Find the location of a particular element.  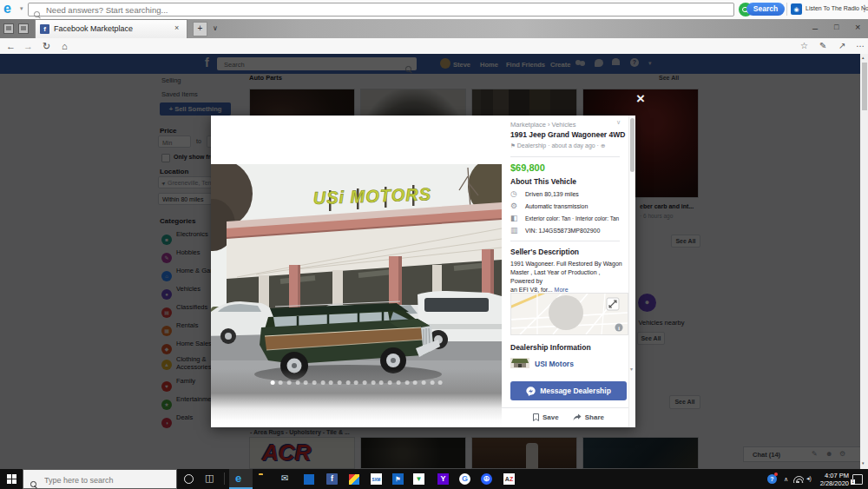

save-button: Save is located at coordinates (546, 417).